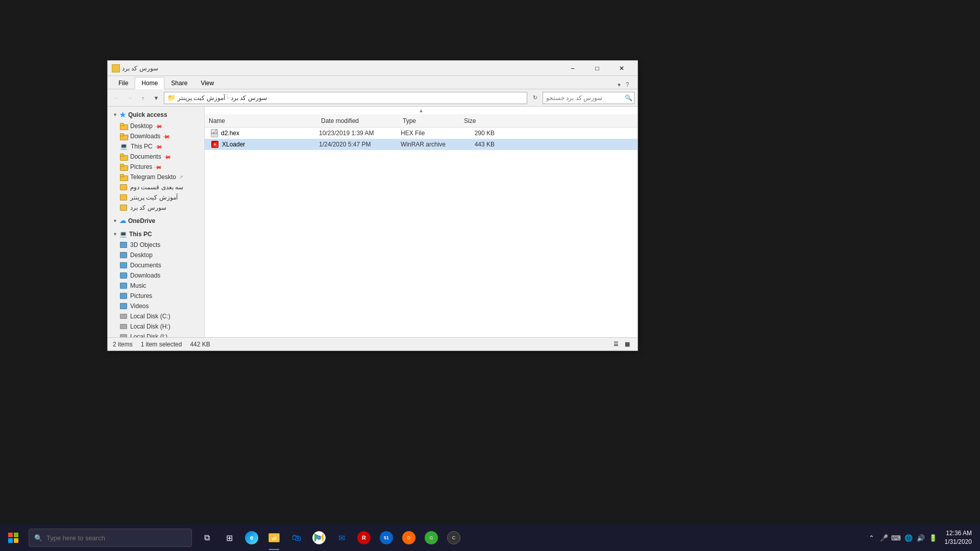 This screenshot has height=551, width=980. I want to click on pin-icon4: 📌, so click(167, 157).